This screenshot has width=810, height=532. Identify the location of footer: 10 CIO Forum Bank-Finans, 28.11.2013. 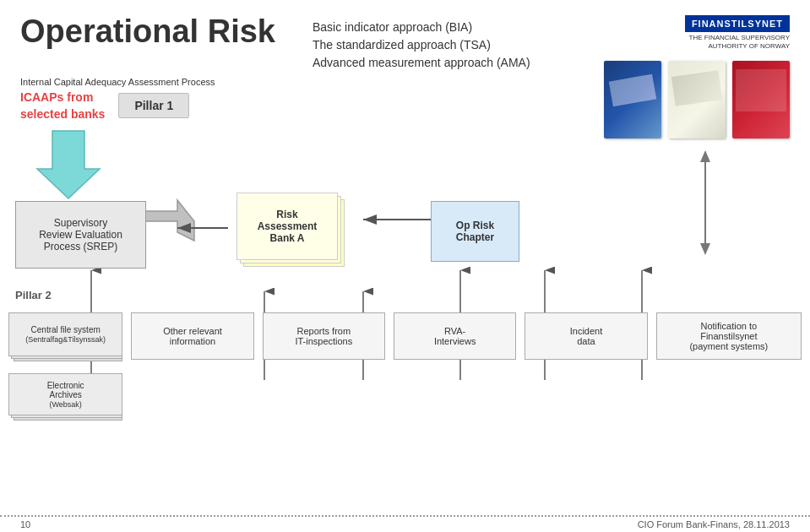
(405, 524).